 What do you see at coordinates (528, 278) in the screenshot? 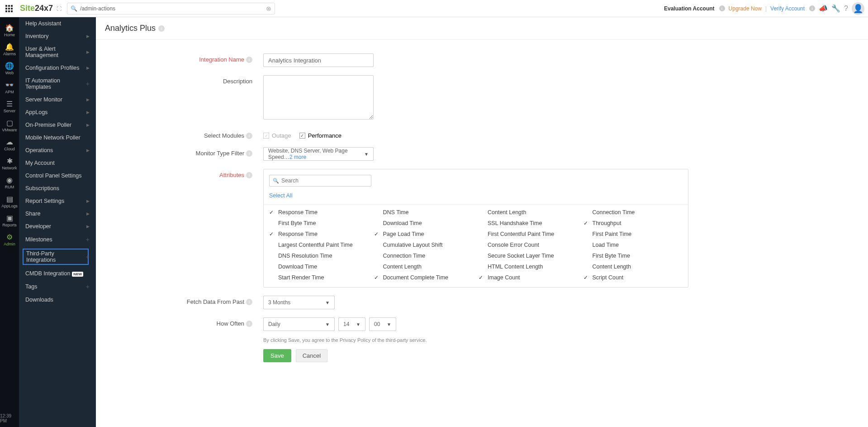
I see `attribute-option: ✓Image Count` at bounding box center [528, 278].